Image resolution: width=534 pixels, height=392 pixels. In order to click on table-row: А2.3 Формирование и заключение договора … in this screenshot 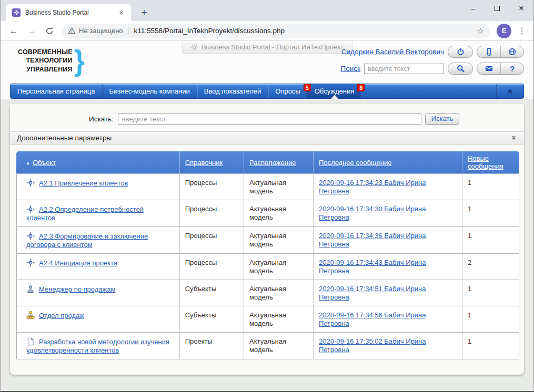, I will do `click(268, 241)`.